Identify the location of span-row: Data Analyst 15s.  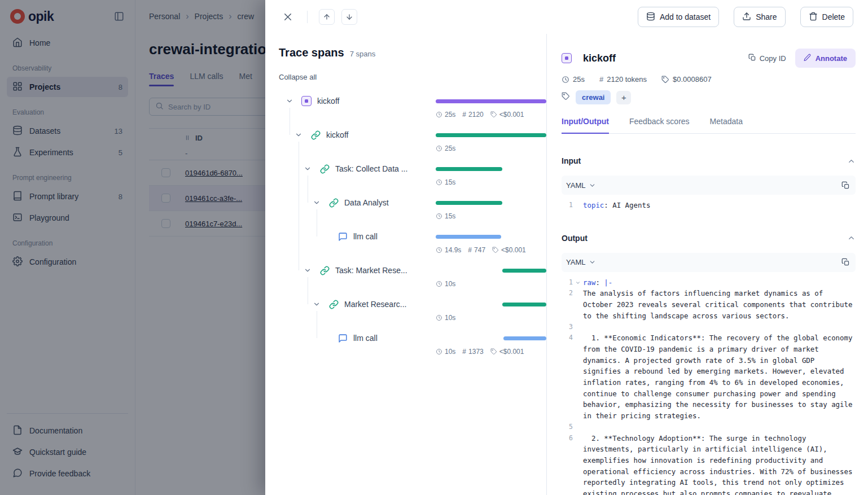
(406, 212).